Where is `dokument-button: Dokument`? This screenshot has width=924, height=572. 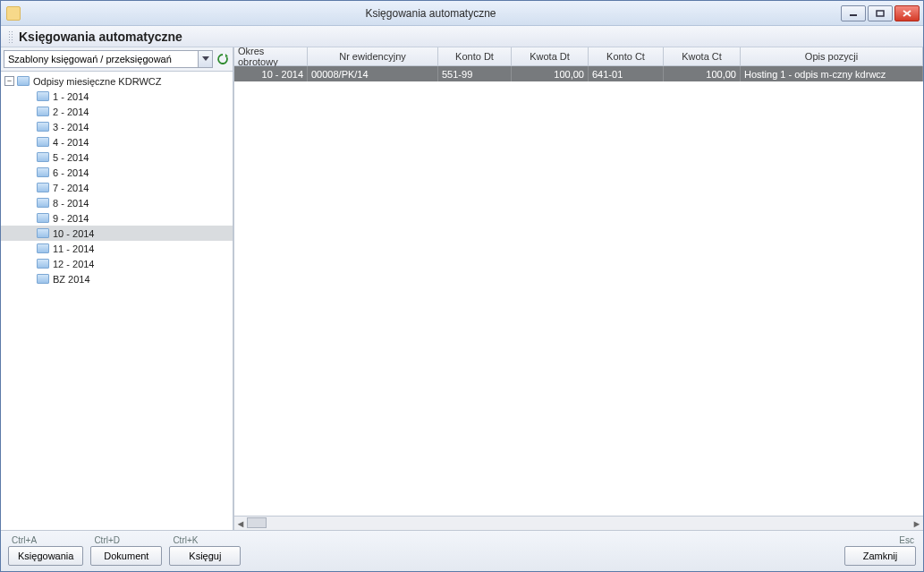 dokument-button: Dokument is located at coordinates (126, 556).